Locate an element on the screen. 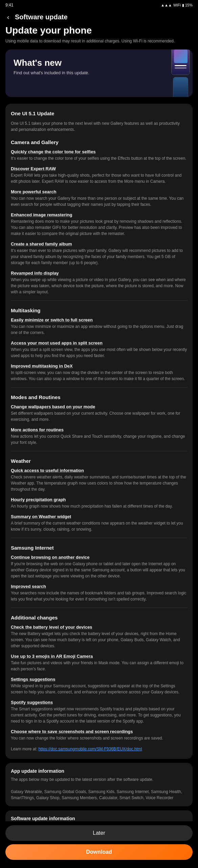 This screenshot has height=868, width=198. feature-desc: If you're browsing the web on one Galaxy… is located at coordinates (99, 570).